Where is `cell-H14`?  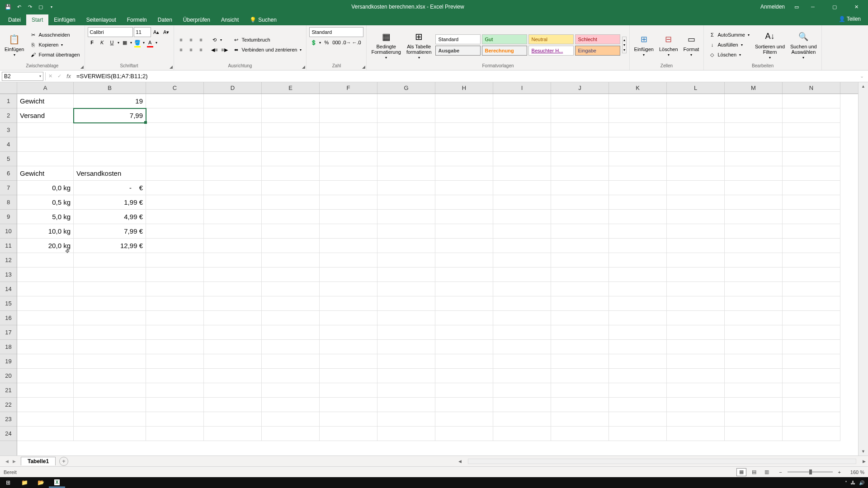
cell-H14 is located at coordinates (464, 289).